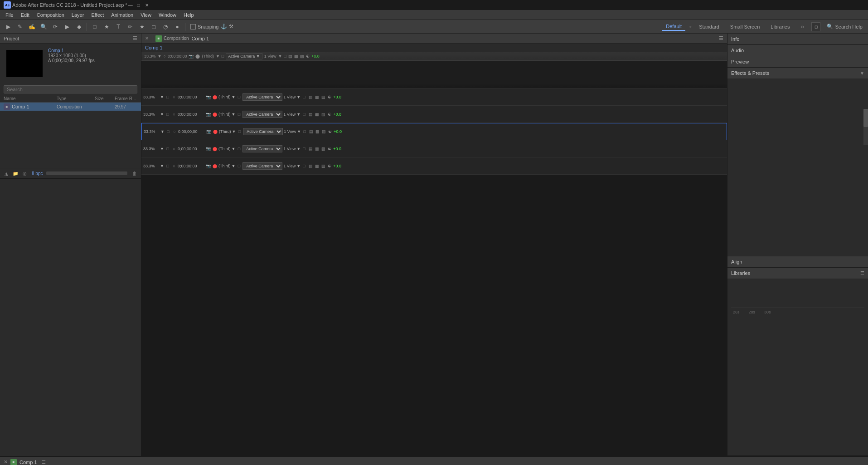  Describe the element at coordinates (191, 149) in the screenshot. I see `time-4: 0;00;00;00` at that location.